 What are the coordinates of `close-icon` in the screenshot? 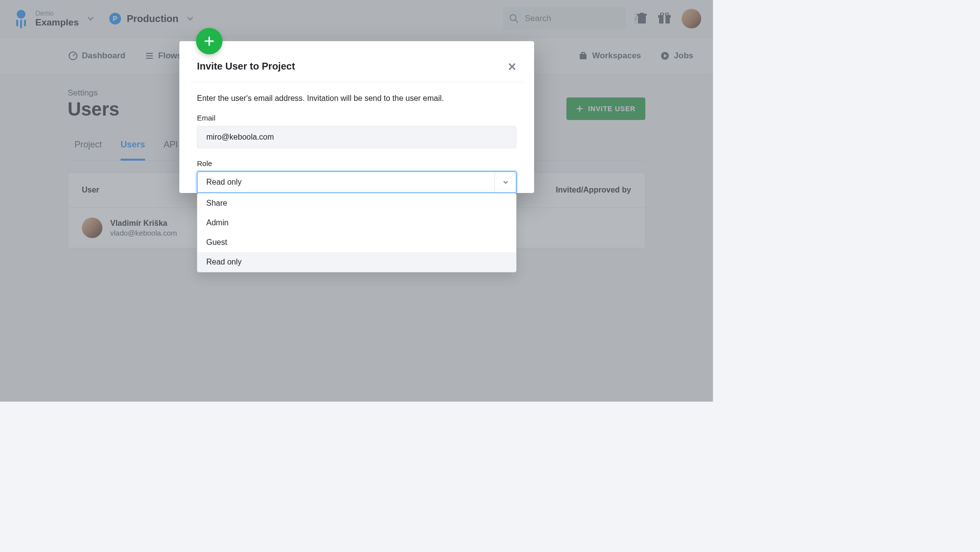 It's located at (512, 67).